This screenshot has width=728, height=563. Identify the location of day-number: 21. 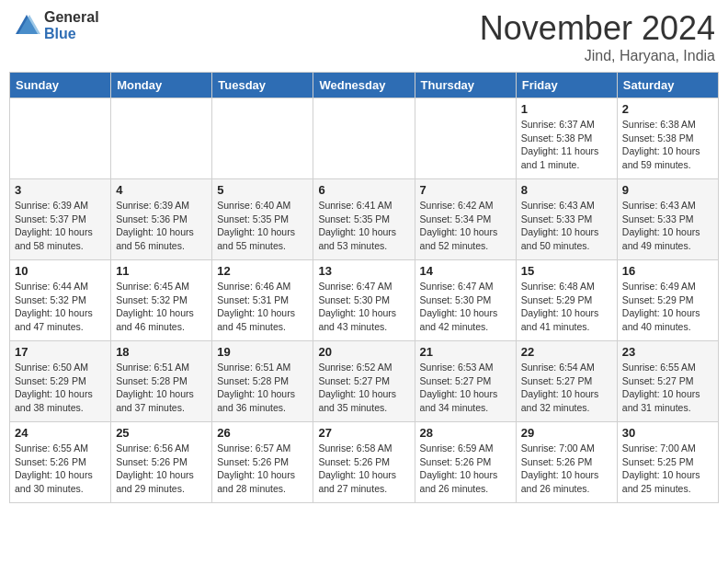
(465, 351).